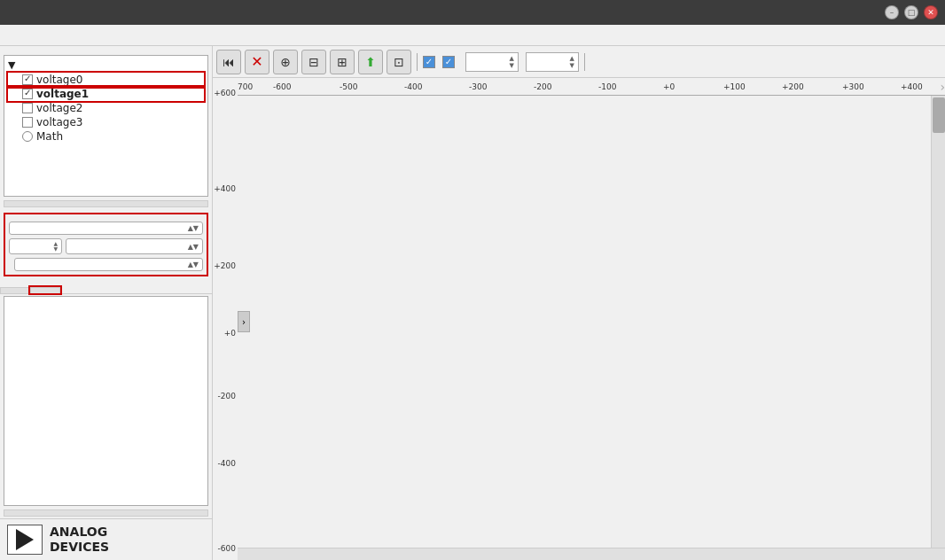 The image size is (945, 560). I want to click on y-min-input: ▲ ▼, so click(552, 62).